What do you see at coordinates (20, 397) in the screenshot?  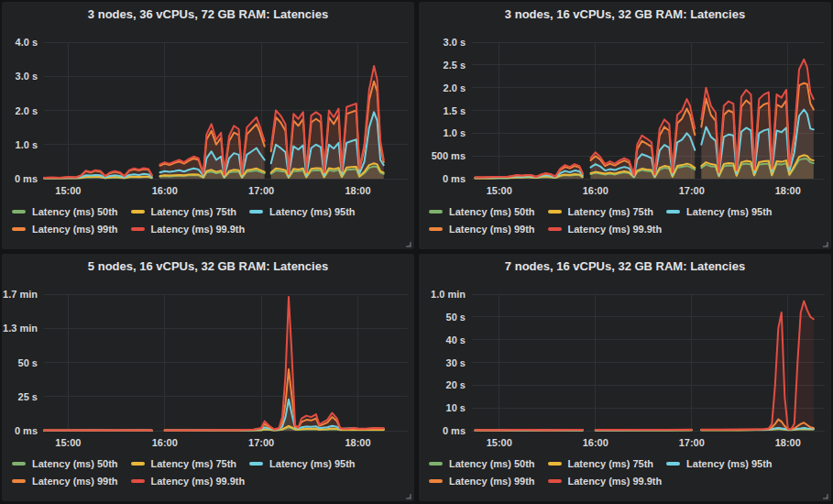 I see `y-axis-tick-label: 25 s` at bounding box center [20, 397].